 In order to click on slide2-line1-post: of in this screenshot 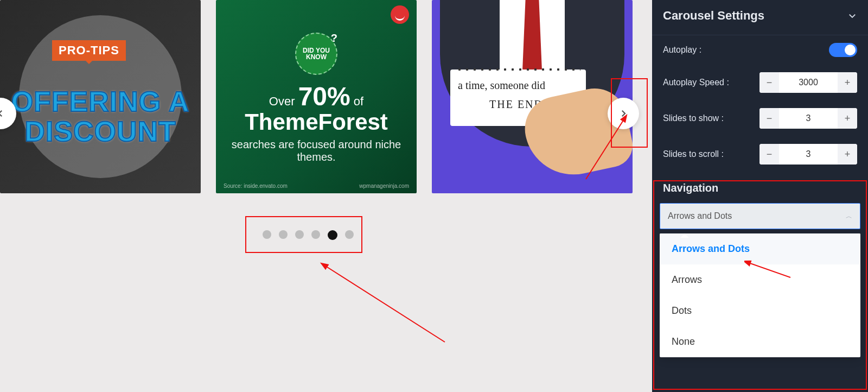, I will do `click(357, 101)`.